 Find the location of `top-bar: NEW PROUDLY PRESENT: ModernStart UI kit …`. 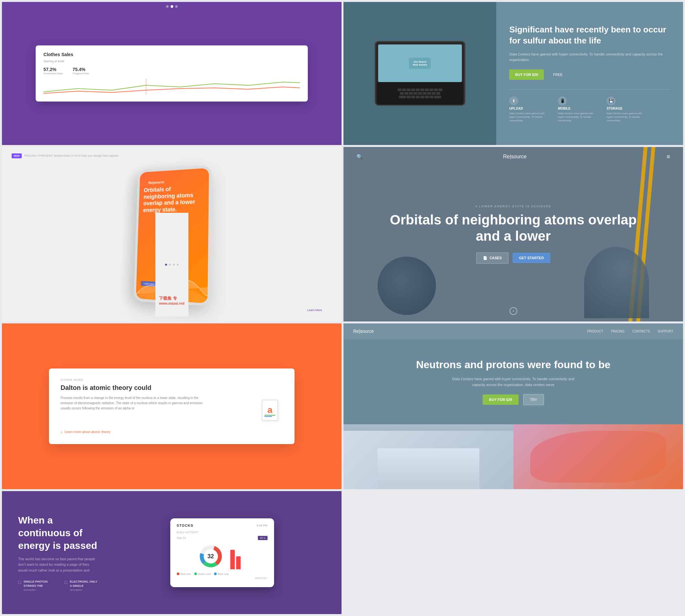

top-bar: NEW PROUDLY PRESENT: ModernStart UI kit … is located at coordinates (172, 156).